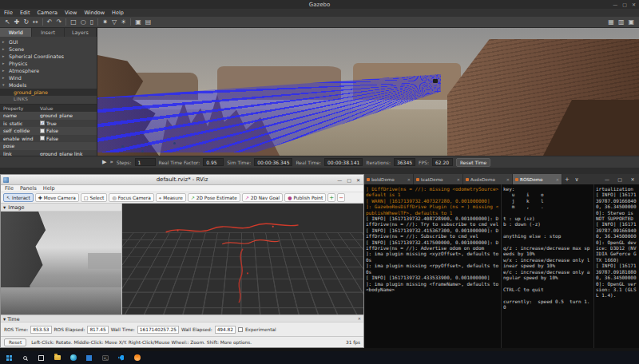 The image size is (639, 364). What do you see at coordinates (29, 188) in the screenshot?
I see `menu-panels: Panels` at bounding box center [29, 188].